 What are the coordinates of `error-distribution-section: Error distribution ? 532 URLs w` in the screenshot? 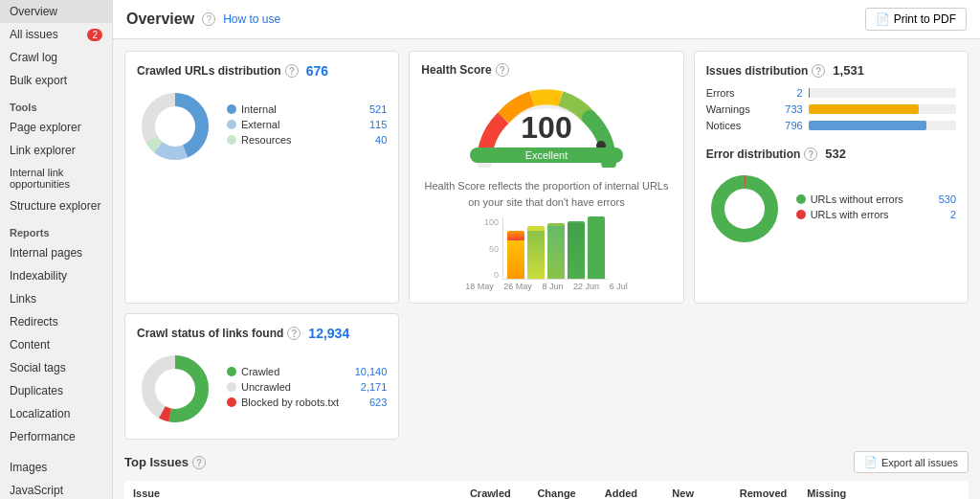 It's located at (831, 197).